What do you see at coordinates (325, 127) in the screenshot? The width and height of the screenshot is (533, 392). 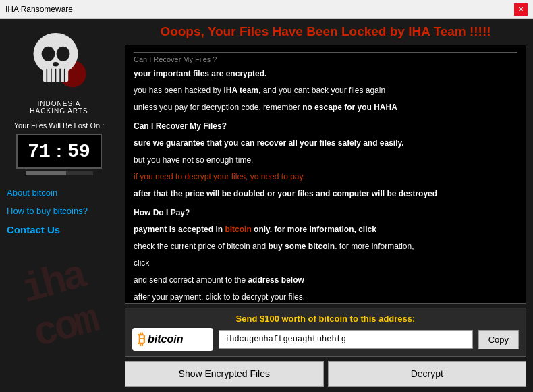 I see `recover-title: Can I Recover My Files?` at bounding box center [325, 127].